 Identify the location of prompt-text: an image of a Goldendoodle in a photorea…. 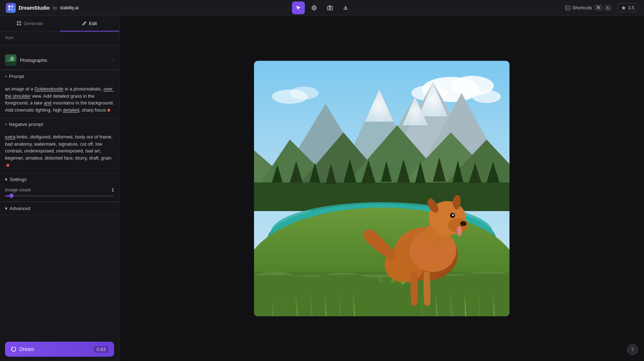
(59, 99).